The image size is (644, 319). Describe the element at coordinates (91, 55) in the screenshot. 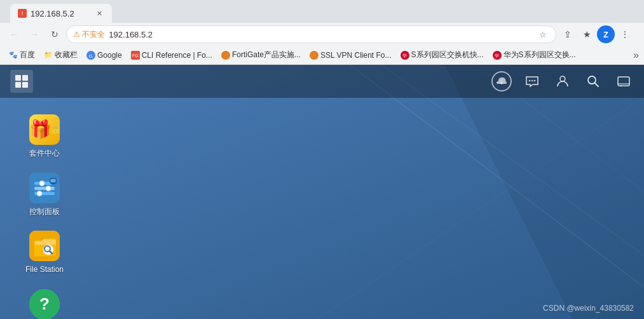

I see `google-favicon: G` at that location.